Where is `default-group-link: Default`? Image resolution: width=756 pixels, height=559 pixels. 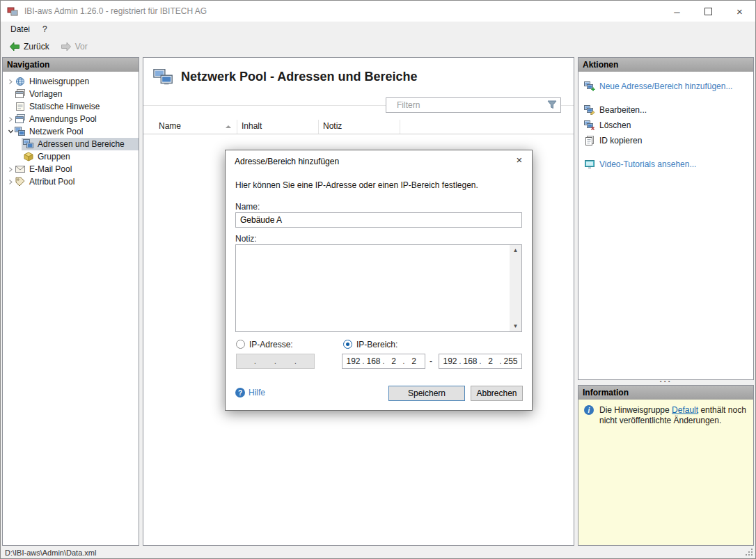
default-group-link: Default is located at coordinates (685, 410).